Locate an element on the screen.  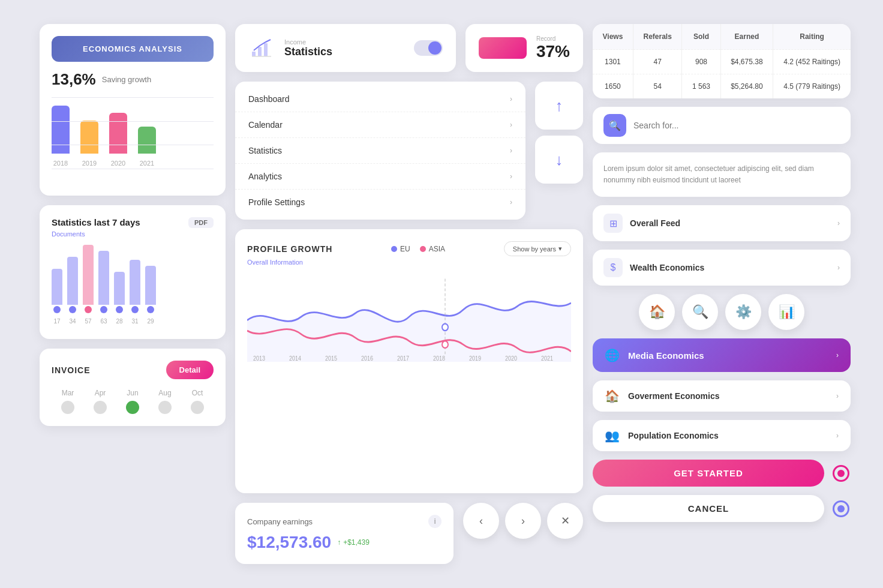
month-col: Aug is located at coordinates (165, 401).